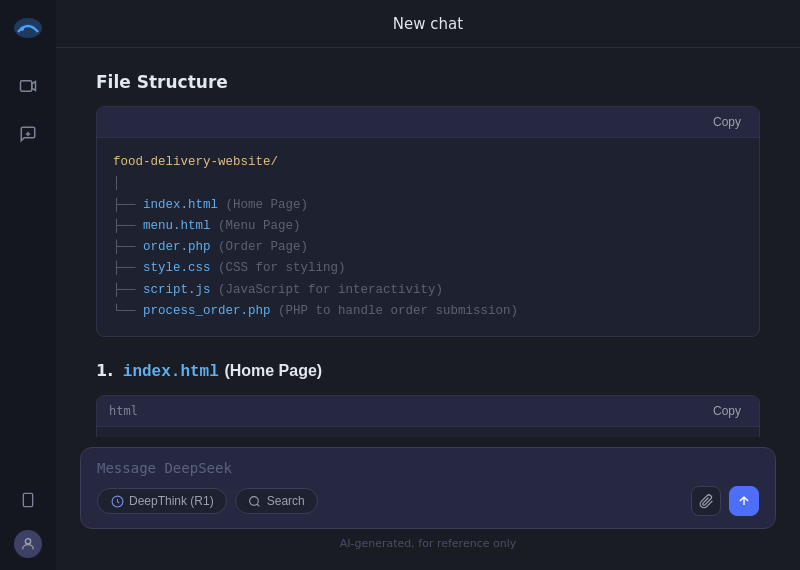 This screenshot has width=800, height=570. Describe the element at coordinates (428, 371) in the screenshot. I see `section1-heading: 1. index.html (Home Page)` at that location.